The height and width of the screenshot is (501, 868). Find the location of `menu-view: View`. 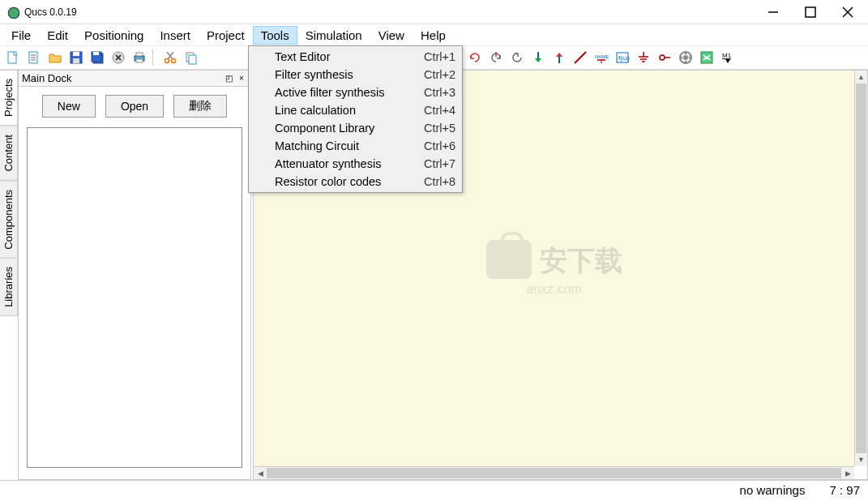

menu-view: View is located at coordinates (391, 36).